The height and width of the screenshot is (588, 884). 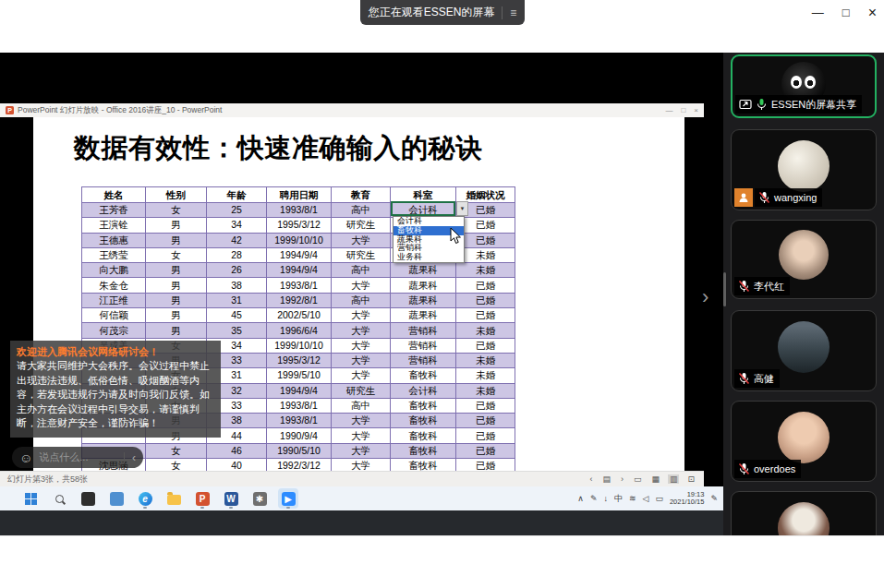 I want to click on table-cell: 向大鹏, so click(x=115, y=270).